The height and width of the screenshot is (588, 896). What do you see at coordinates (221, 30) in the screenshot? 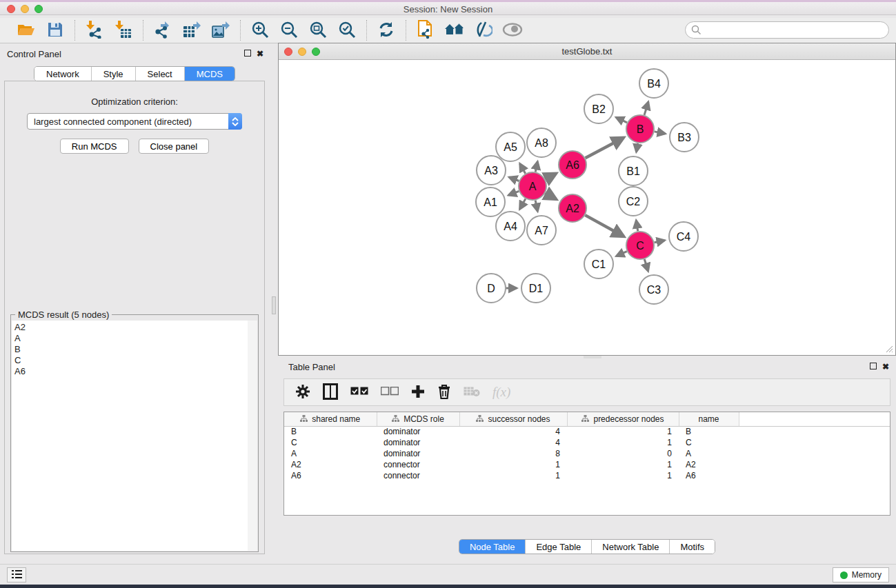
I see `export-image-button` at bounding box center [221, 30].